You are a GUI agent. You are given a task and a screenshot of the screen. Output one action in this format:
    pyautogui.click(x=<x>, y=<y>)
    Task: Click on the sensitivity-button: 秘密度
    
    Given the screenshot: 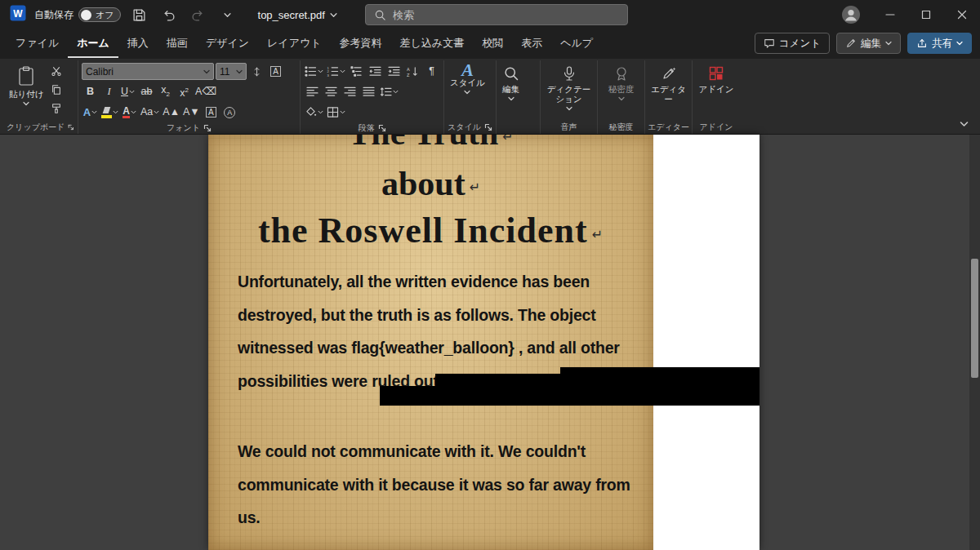 What is the action you would take?
    pyautogui.click(x=621, y=82)
    